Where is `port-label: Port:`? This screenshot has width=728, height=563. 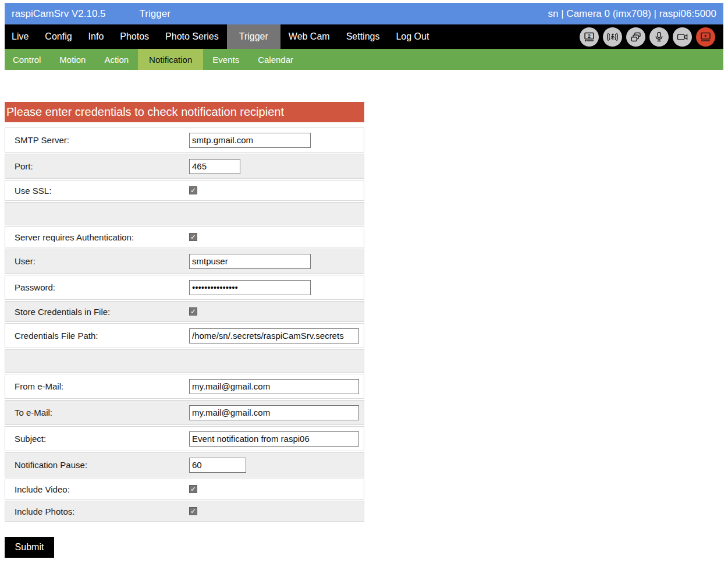 port-label: Port: is located at coordinates (102, 167).